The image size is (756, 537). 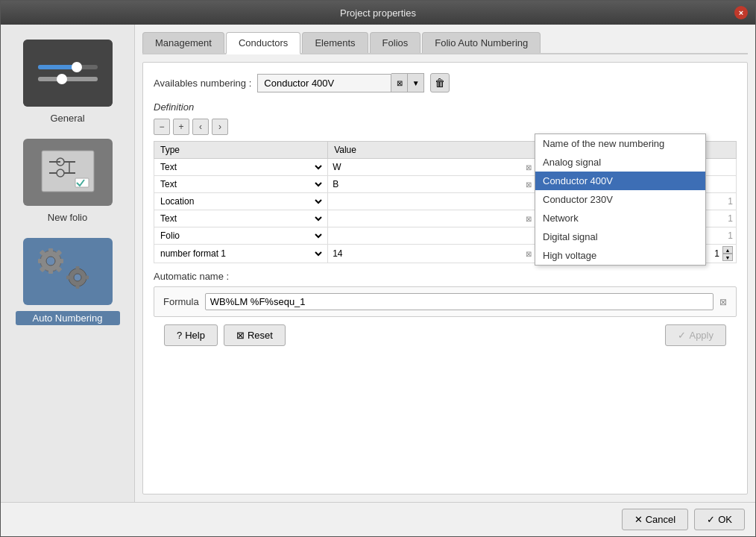 I want to click on type-cell-5: Text Location Folio number format 1, so click(x=242, y=236).